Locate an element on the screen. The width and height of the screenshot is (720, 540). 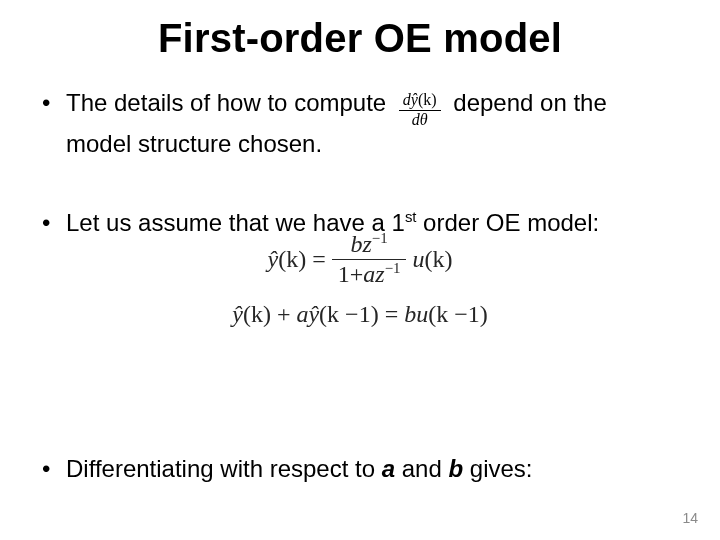
equation-2: ŷ(k) + aŷ(k −1) = bu(k −1) is located at coordinates (360, 314).